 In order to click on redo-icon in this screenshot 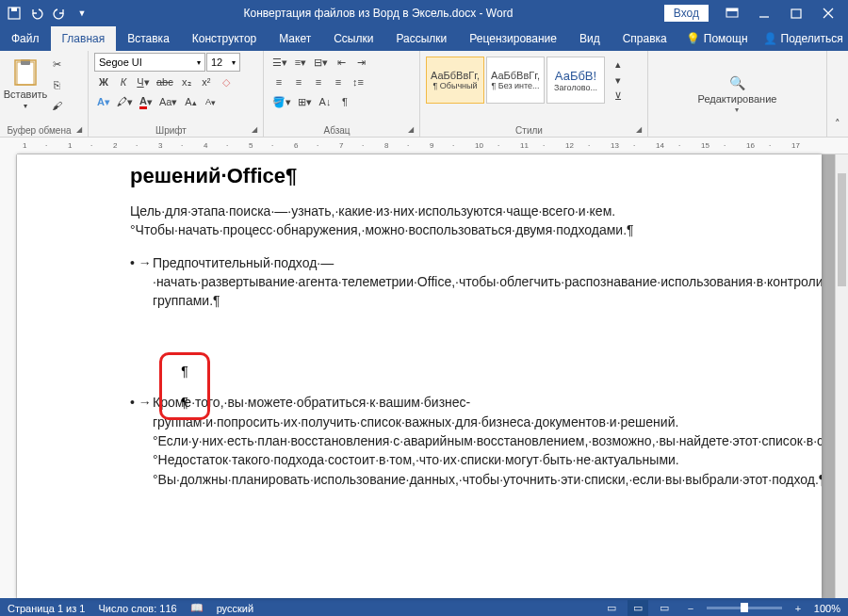, I will do `click(59, 13)`.